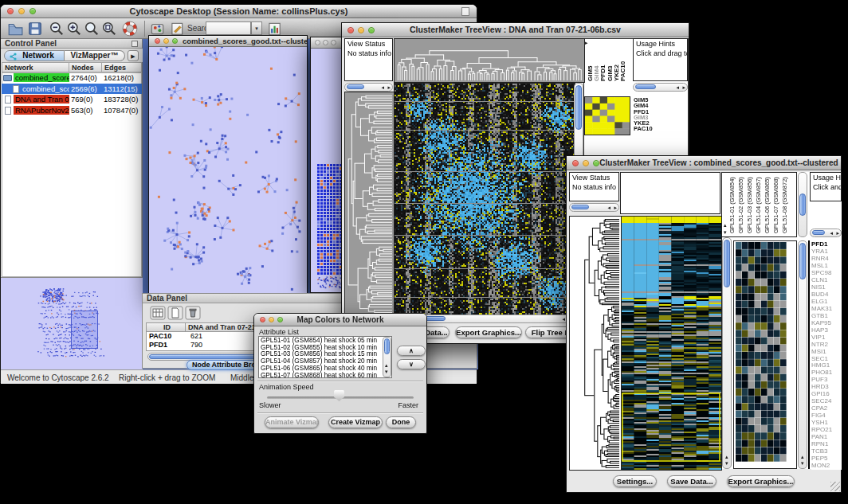 Image resolution: width=848 pixels, height=504 pixels. Describe the element at coordinates (623, 72) in the screenshot. I see `tv1-col-label-PAC10: PAC10` at that location.